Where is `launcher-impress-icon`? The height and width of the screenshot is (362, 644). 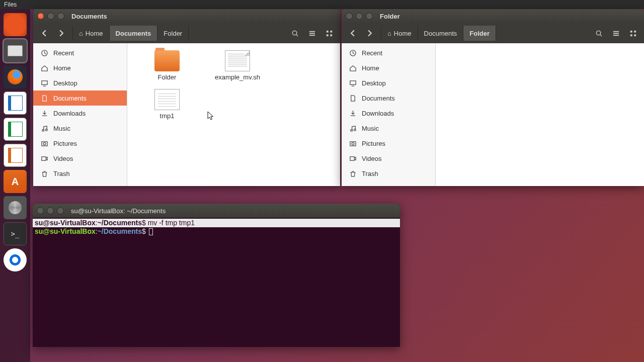
launcher-impress-icon is located at coordinates (15, 155).